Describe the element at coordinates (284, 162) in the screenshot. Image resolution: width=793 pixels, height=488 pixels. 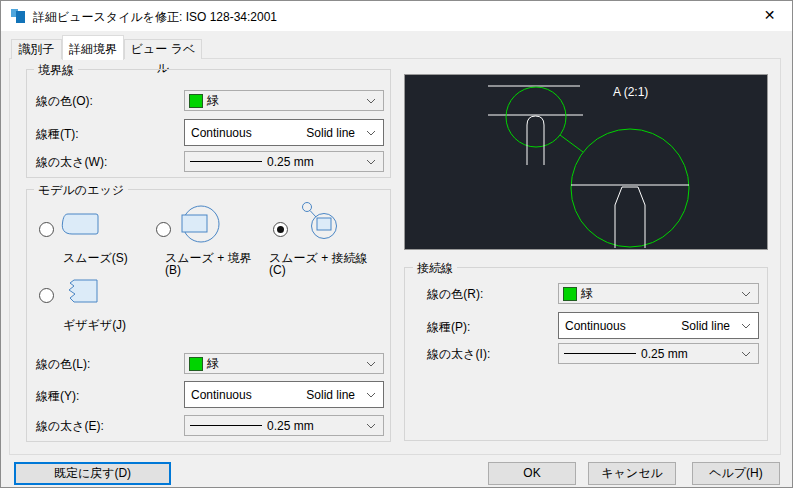
I see `boundary-lineweight-select: 0.25 mm` at that location.